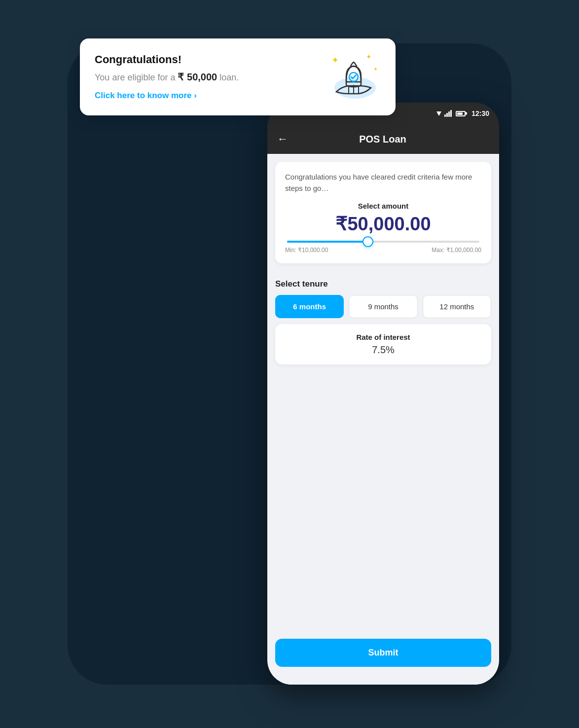 Image resolution: width=579 pixels, height=728 pixels. What do you see at coordinates (383, 182) in the screenshot?
I see `congrats-text: Congratulations you have cleared credit …` at bounding box center [383, 182].